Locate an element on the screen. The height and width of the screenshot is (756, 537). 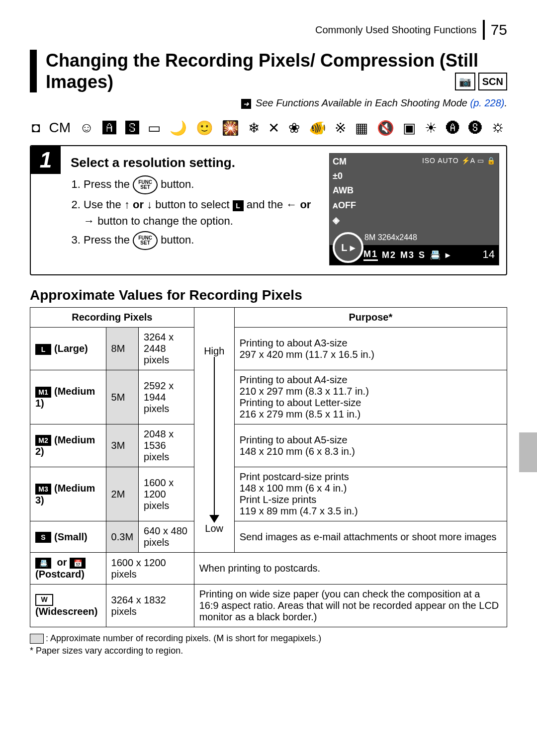
running-header: Commonly Used Shooting Functions 75 is located at coordinates (268, 30).